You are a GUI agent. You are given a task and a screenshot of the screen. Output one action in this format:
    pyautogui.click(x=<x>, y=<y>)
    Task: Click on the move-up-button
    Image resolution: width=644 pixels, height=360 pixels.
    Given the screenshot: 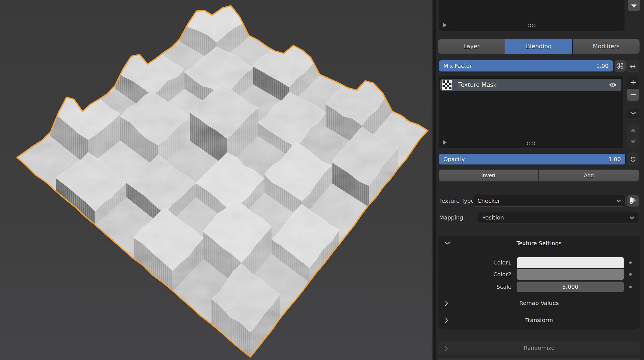 What is the action you would take?
    pyautogui.click(x=633, y=130)
    